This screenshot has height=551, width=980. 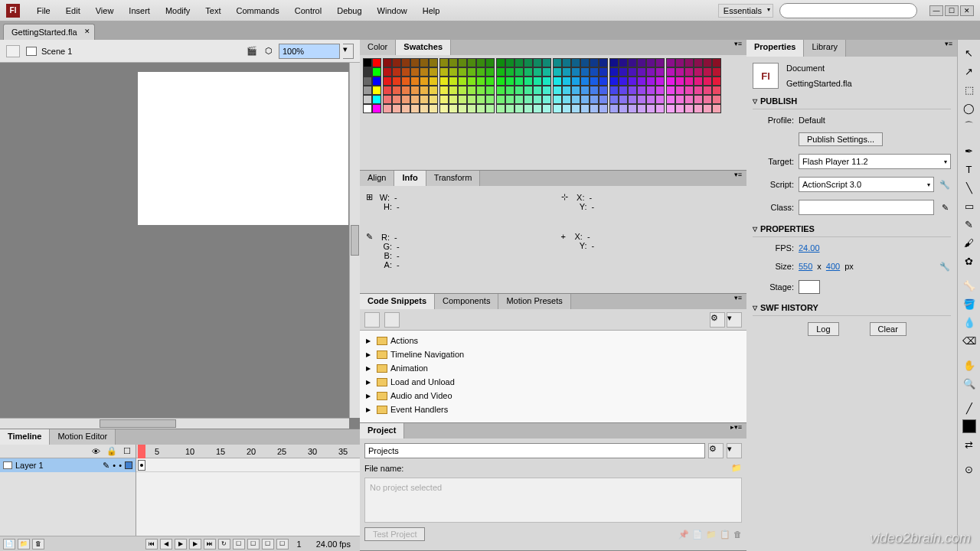 I want to click on tab-motion-editor: Motion Editor, so click(x=83, y=437).